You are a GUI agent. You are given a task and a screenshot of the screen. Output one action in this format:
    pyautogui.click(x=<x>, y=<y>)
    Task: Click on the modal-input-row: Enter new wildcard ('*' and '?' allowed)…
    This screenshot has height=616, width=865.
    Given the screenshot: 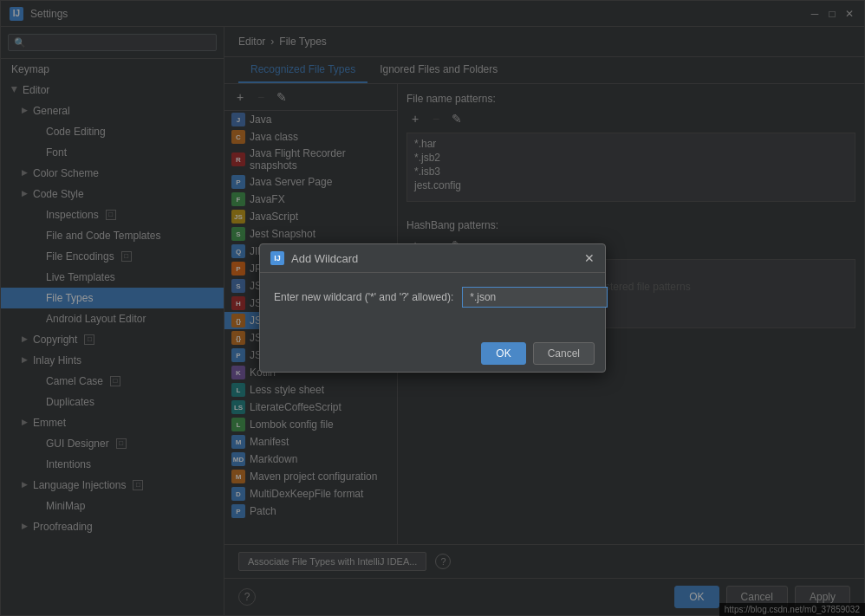 What is the action you would take?
    pyautogui.click(x=432, y=297)
    